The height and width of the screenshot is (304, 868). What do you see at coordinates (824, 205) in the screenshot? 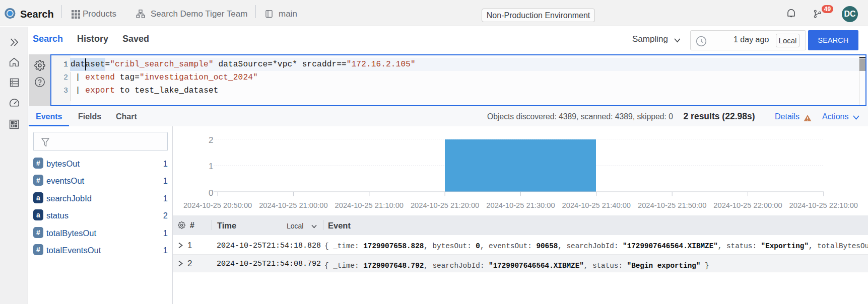
I see `svg-text: 2024-10-25 22:10:00` at bounding box center [824, 205].